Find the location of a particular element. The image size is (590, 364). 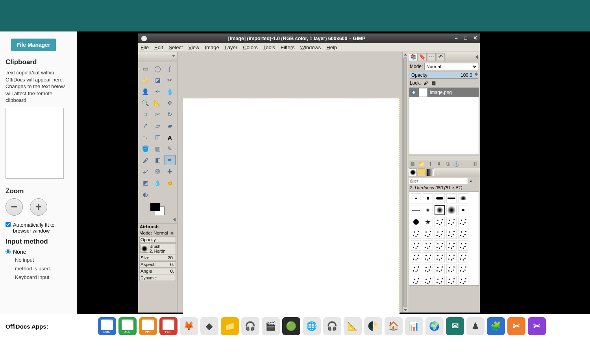

tool-paintbrush: 🖌 is located at coordinates (146, 160).